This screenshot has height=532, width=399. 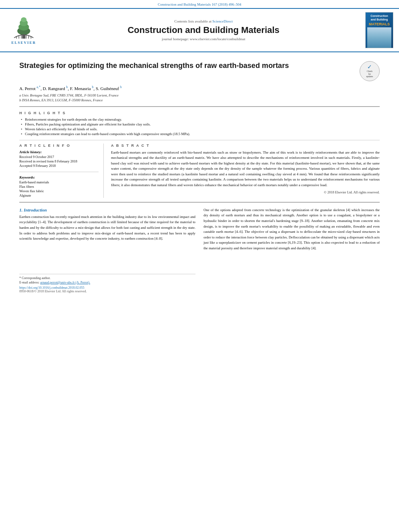 What do you see at coordinates (29, 282) in the screenshot?
I see `email-label: E-mail address:` at bounding box center [29, 282].